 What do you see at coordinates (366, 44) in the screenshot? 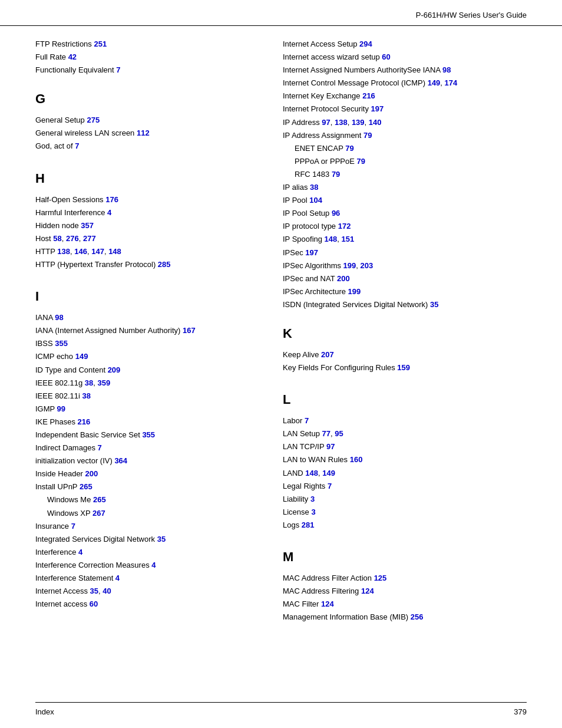
I see `index-link: 294` at bounding box center [366, 44].